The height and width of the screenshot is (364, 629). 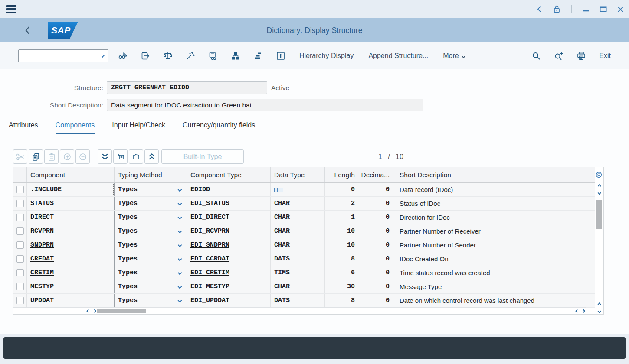 What do you see at coordinates (281, 56) in the screenshot?
I see `info-icon` at bounding box center [281, 56].